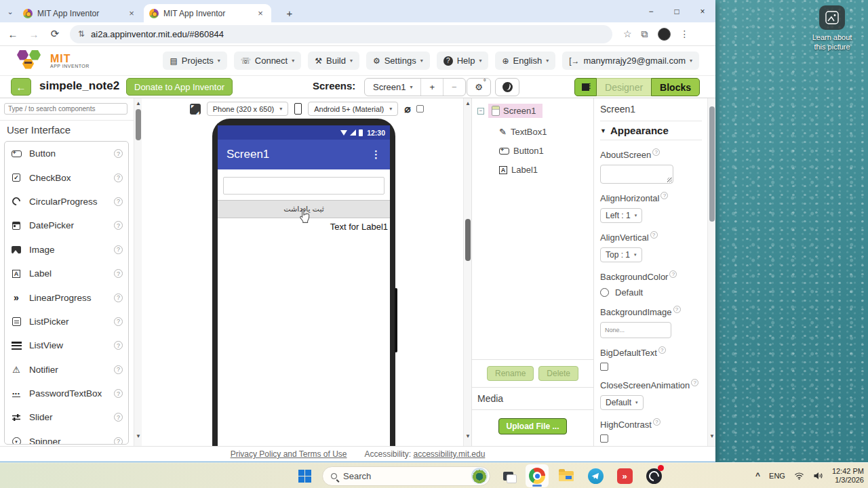 This screenshot has width=868, height=488. I want to click on taskbar-telegram, so click(595, 476).